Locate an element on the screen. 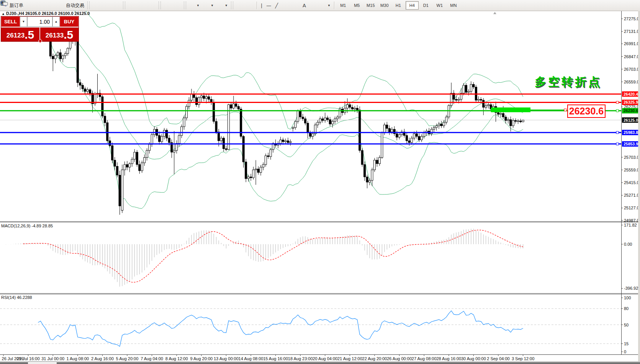 The image size is (640, 364). time-axis-label: 28 Aug 16:00 is located at coordinates (449, 359).